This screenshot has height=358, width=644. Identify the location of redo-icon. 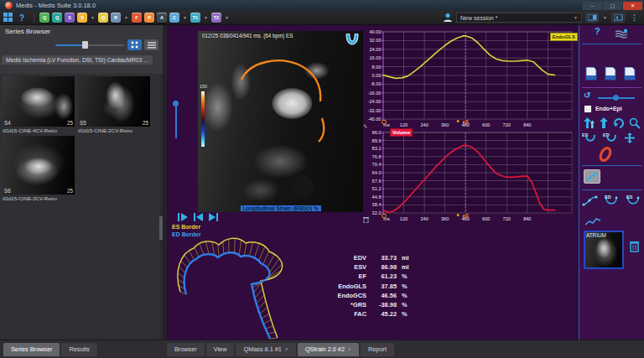
(619, 125).